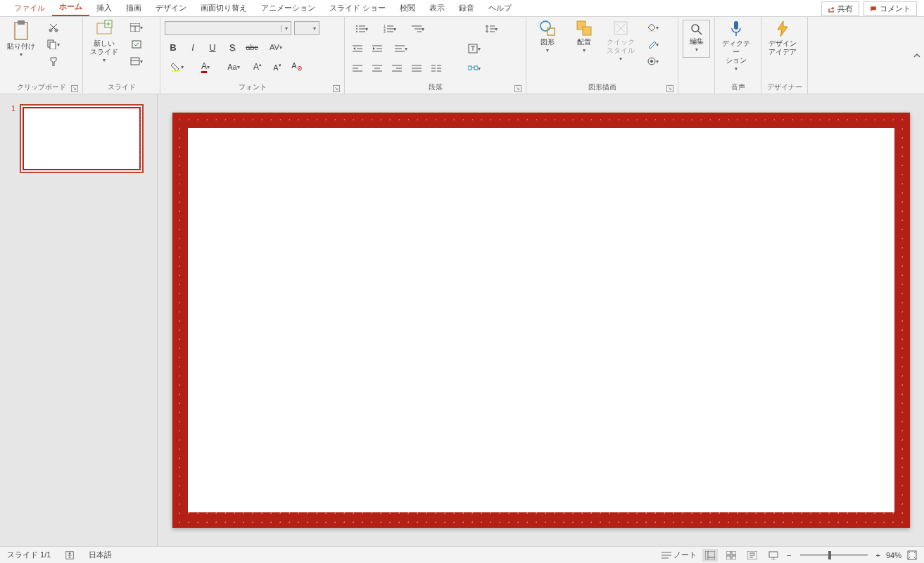  Describe the element at coordinates (474, 68) in the screenshot. I see `convert-smartart-button: ▾` at that location.